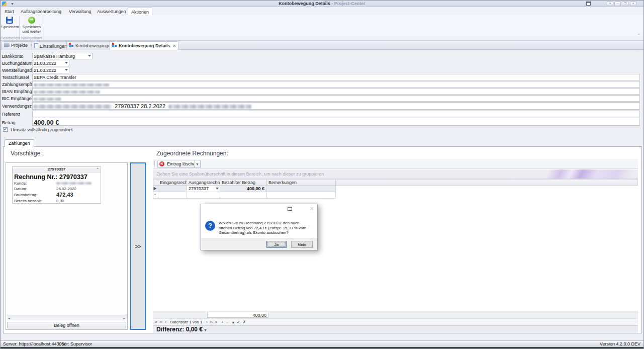  What do you see at coordinates (625, 4) in the screenshot?
I see `restore-button: ❐` at bounding box center [625, 4].